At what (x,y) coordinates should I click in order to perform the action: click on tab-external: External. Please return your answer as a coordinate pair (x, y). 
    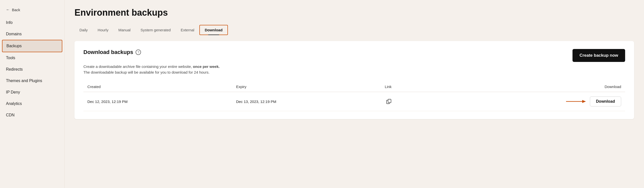
    Looking at the image, I should click on (188, 30).